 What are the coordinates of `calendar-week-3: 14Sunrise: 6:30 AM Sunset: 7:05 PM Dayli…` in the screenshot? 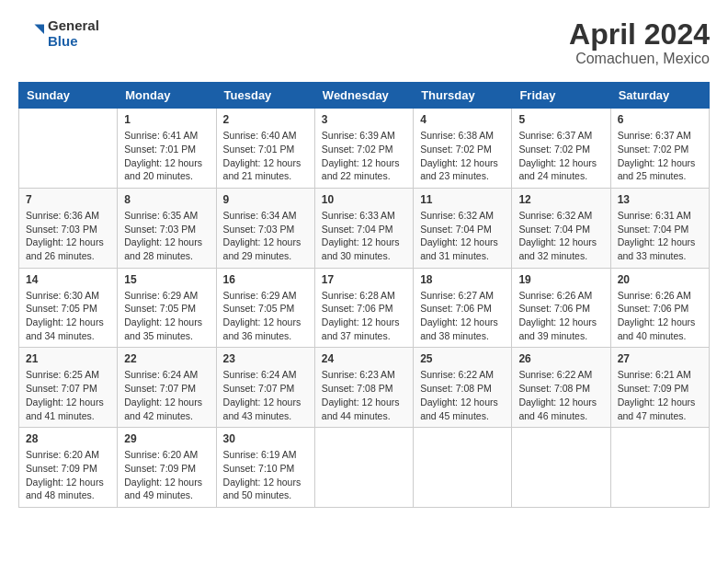 It's located at (364, 307).